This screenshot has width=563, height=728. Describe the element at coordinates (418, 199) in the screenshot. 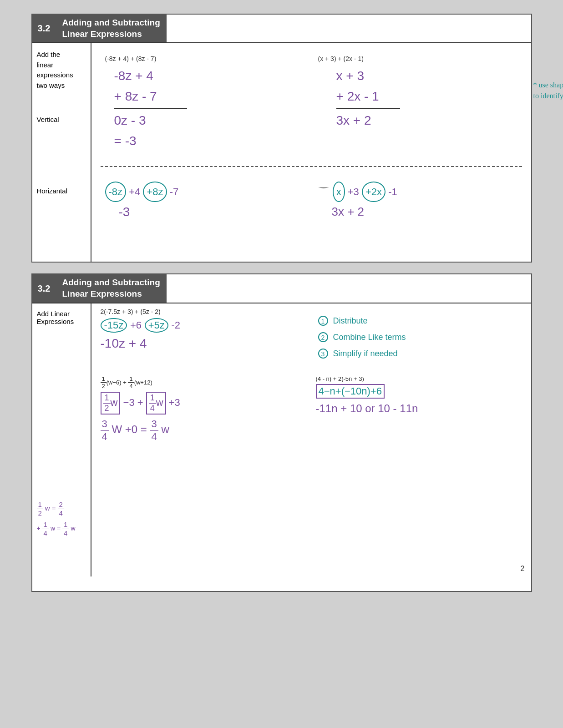

I see `horiz-problem-2: x +3 +2x -1 3x + 2` at that location.